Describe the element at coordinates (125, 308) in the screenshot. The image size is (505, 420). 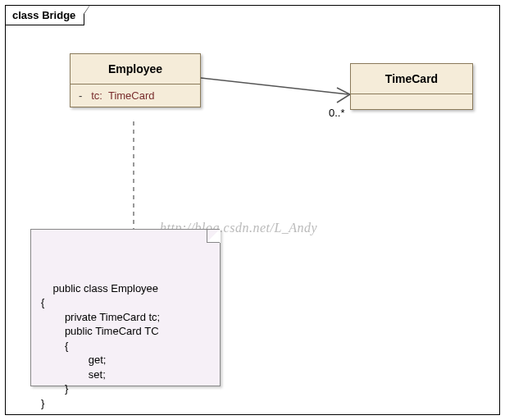
I see `code-note: public class Employee { private TimeCard…` at that location.